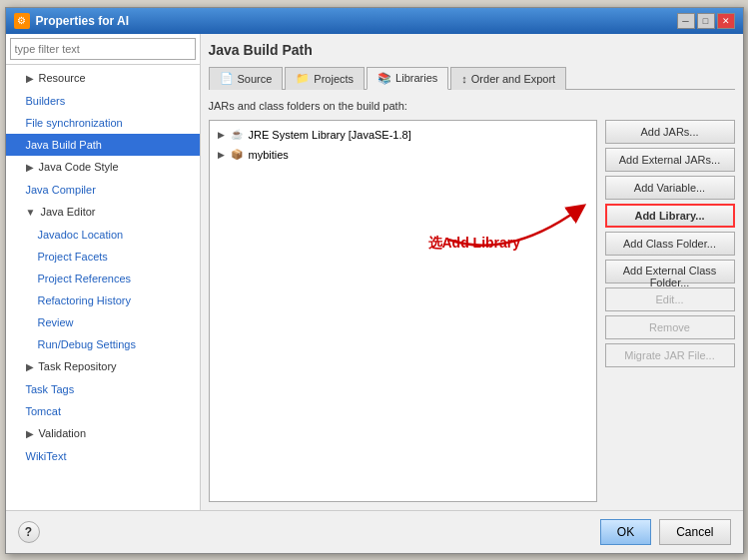  I want to click on tree-item-java-editor: ▼ Java Editor, so click(103, 212).